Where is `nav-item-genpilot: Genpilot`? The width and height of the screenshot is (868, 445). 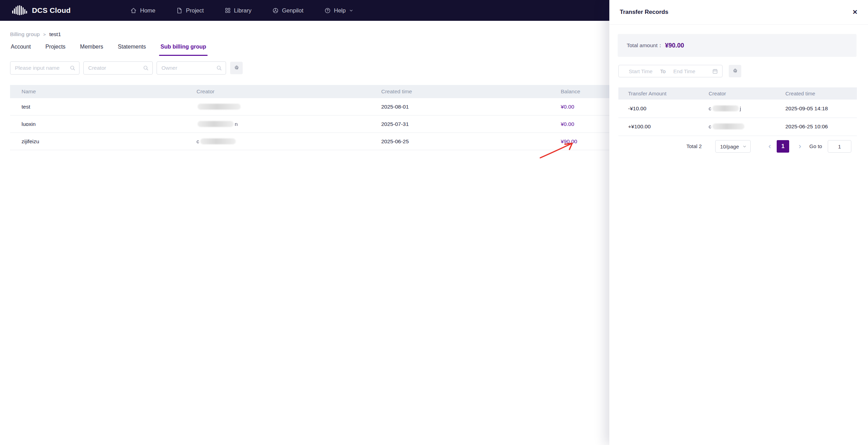 nav-item-genpilot: Genpilot is located at coordinates (287, 10).